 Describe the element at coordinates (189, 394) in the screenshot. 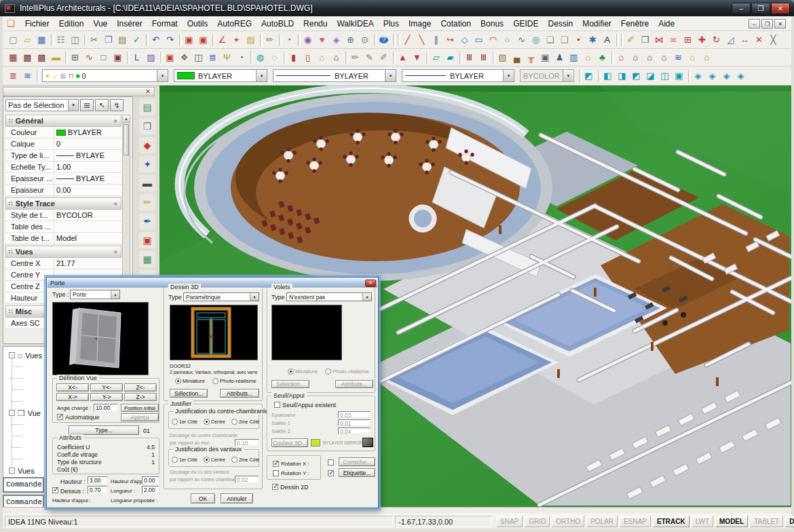

I see `dessin3d-selection-button: Sélection...` at that location.